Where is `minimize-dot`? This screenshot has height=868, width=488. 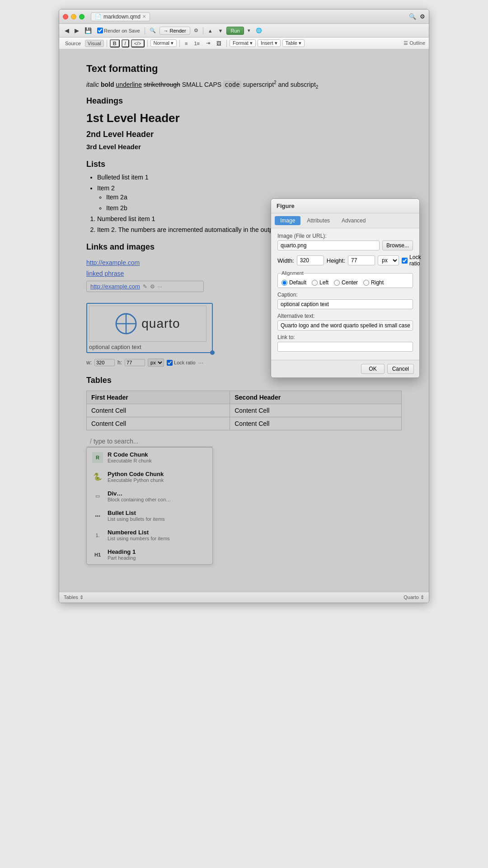
minimize-dot is located at coordinates (74, 17).